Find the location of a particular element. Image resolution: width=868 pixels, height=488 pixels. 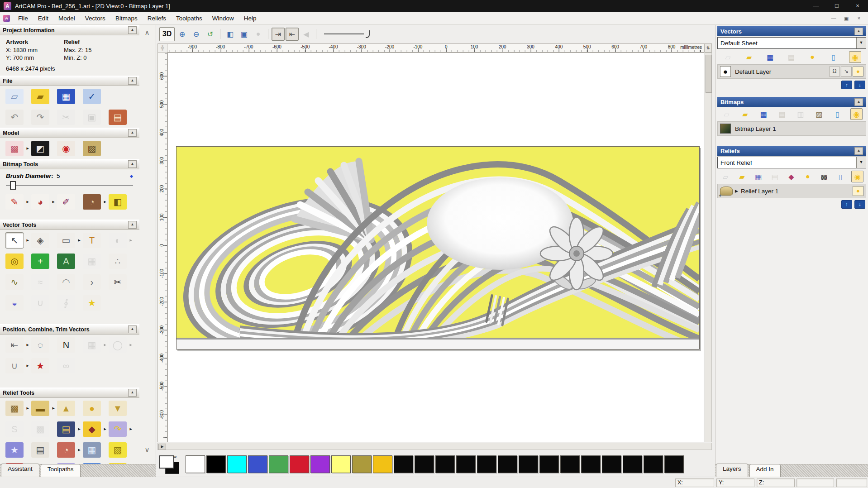

toggle-all-bitmap-visibility-button: ◉ is located at coordinates (856, 114).